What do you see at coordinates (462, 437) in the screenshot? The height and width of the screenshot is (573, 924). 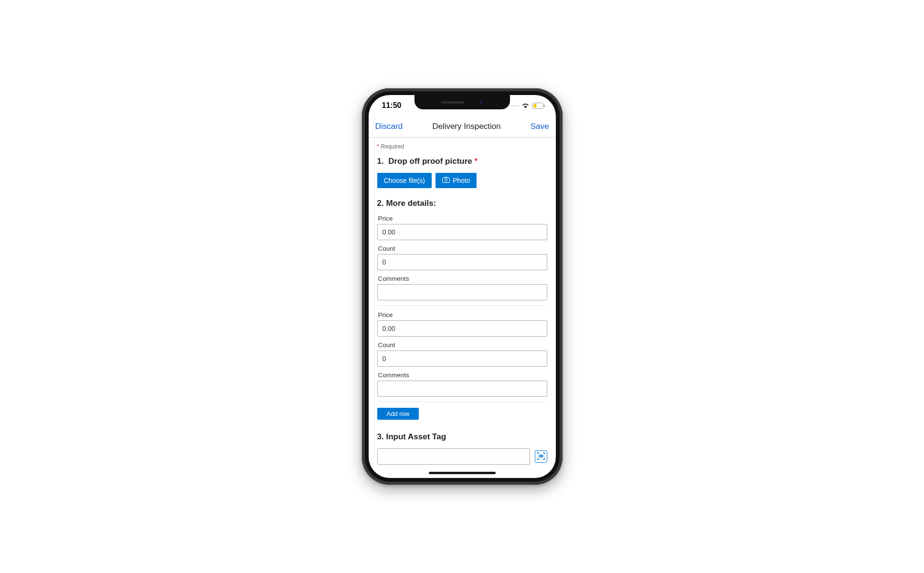 I see `question-3-title: 3. Input Asset Tag` at bounding box center [462, 437].